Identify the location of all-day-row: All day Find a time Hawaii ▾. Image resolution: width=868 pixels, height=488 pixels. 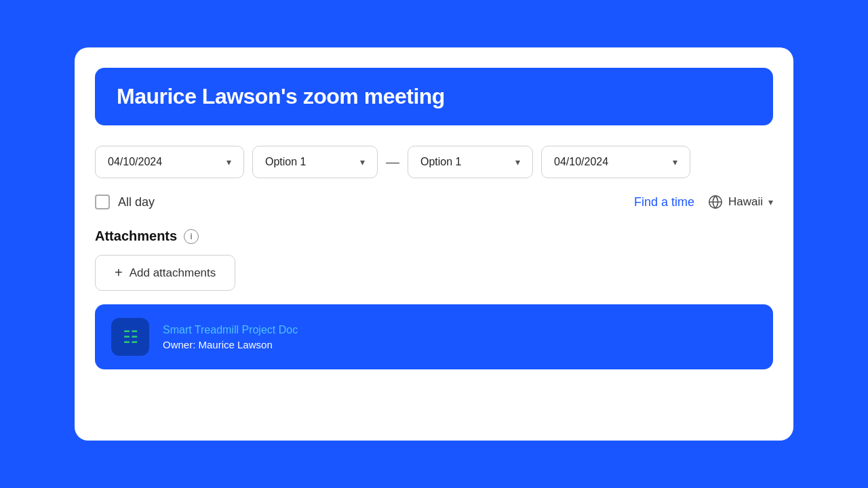
(434, 202).